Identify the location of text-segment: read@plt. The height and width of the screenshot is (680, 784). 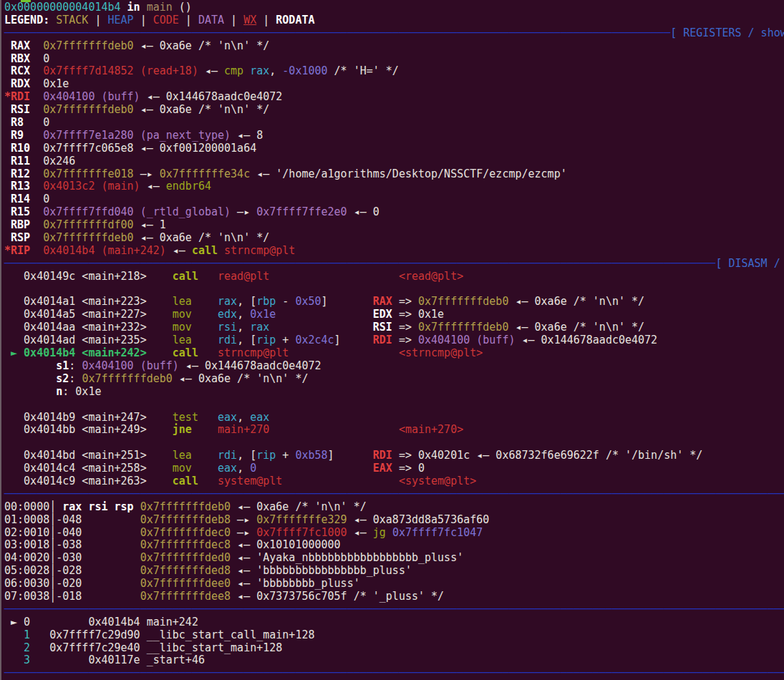
(243, 276).